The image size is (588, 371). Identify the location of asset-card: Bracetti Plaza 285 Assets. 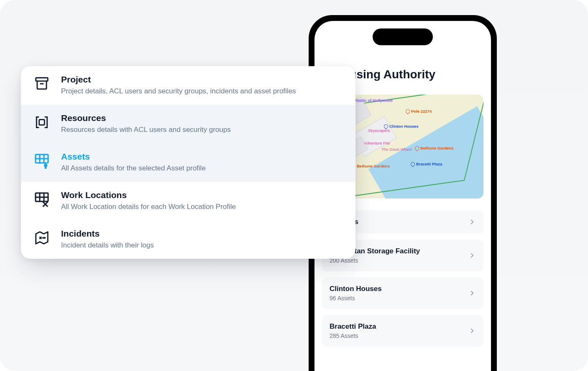
(403, 331).